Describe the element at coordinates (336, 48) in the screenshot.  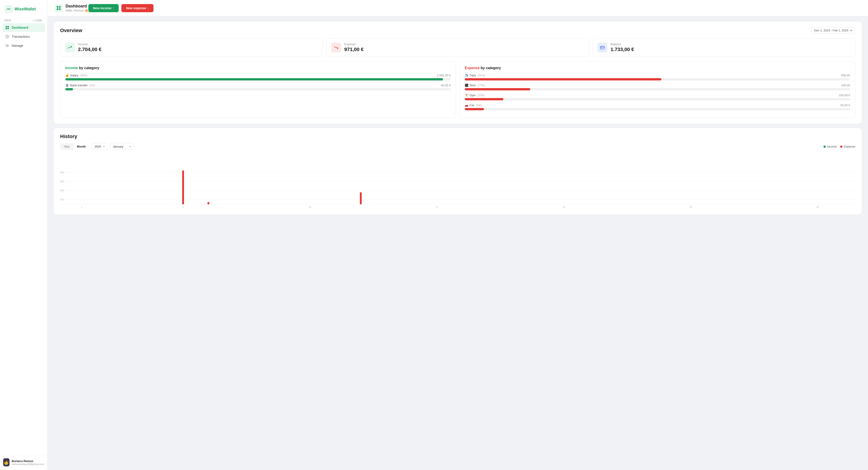
I see `expense-icon` at that location.